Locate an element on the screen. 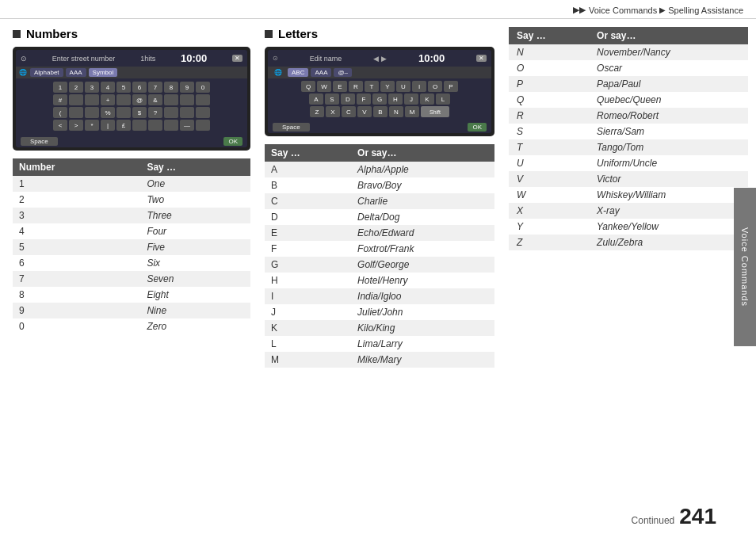  right-say-header: Say … is located at coordinates (548, 36).